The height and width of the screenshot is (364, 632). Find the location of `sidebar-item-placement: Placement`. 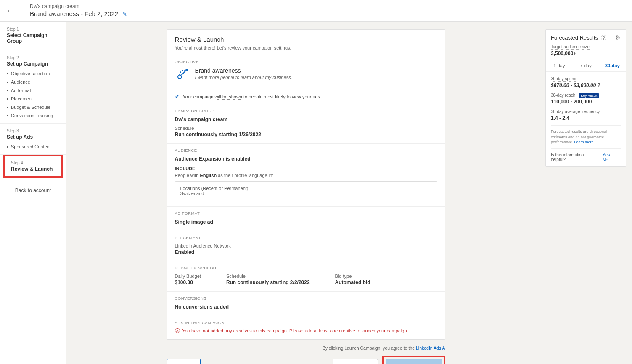

sidebar-item-placement: Placement is located at coordinates (33, 99).